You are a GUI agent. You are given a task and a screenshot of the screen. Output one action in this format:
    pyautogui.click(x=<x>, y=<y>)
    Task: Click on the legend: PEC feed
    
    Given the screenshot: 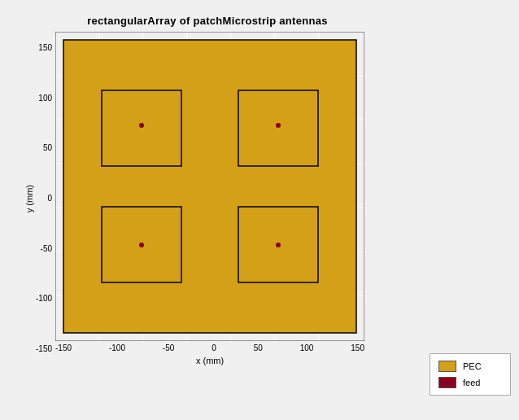 What is the action you would take?
    pyautogui.click(x=470, y=374)
    